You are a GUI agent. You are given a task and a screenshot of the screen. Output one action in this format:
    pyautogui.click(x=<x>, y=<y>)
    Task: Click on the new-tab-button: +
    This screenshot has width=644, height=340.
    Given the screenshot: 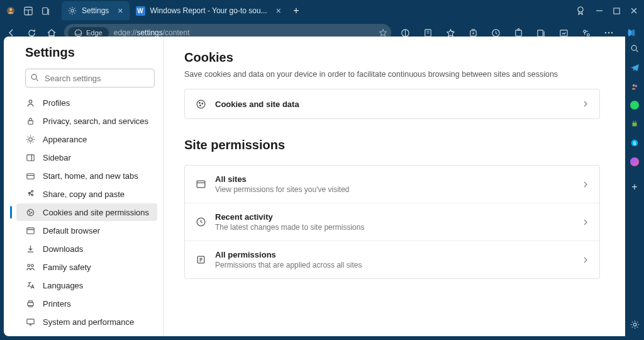 What is the action you would take?
    pyautogui.click(x=296, y=11)
    